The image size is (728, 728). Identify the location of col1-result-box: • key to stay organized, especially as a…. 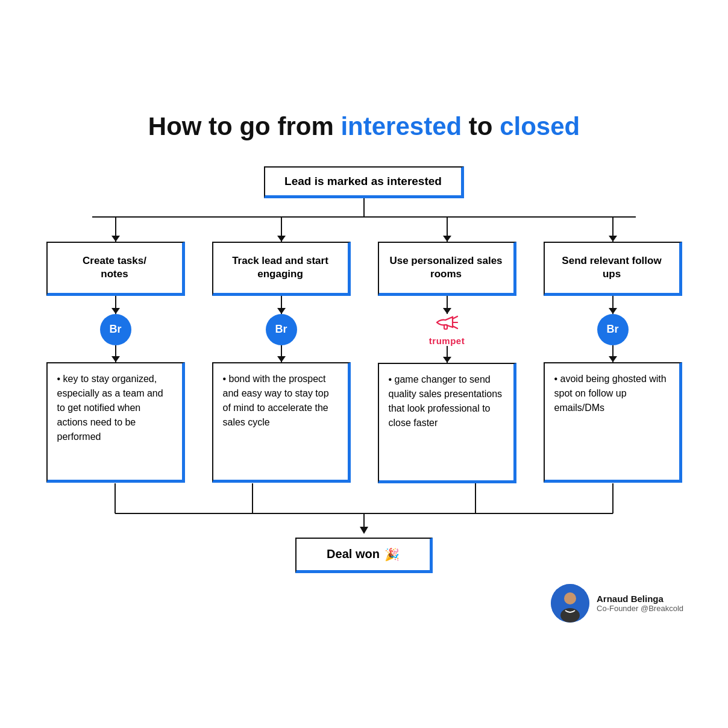
(116, 422).